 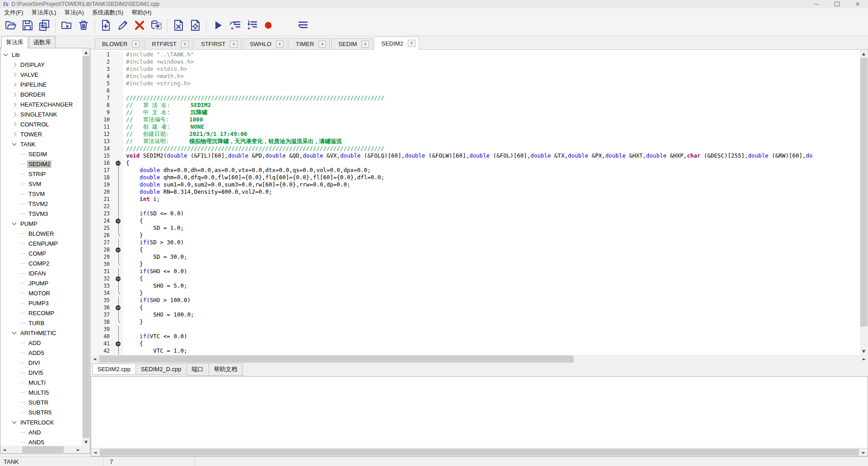 I want to click on tree-item-pump3: PUMP3, so click(x=42, y=303).